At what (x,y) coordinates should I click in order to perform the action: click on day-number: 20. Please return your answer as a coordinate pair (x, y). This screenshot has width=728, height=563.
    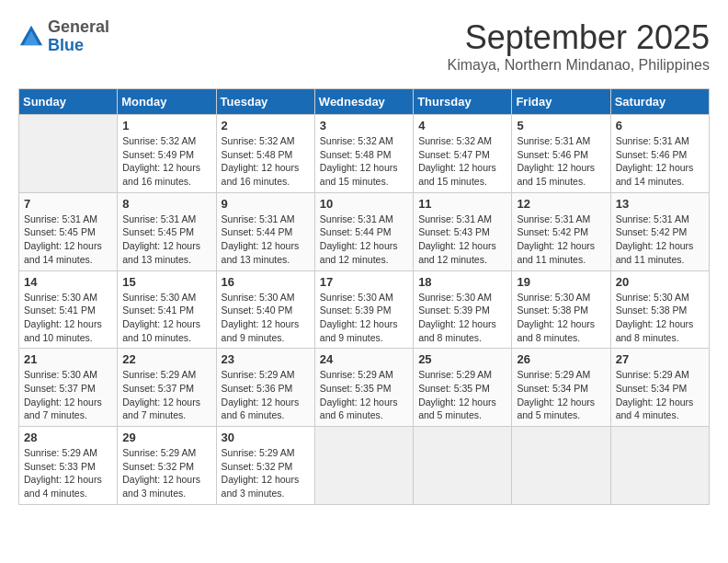
    Looking at the image, I should click on (660, 282).